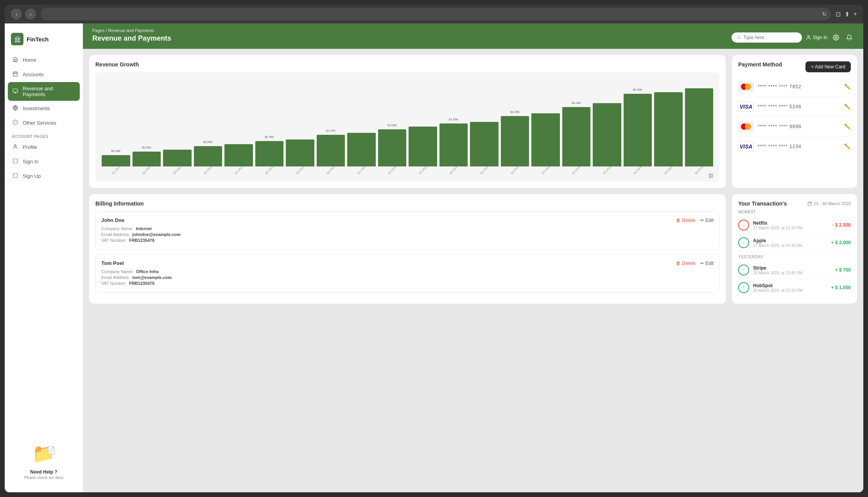 This screenshot has width=868, height=497. Describe the element at coordinates (778, 223) in the screenshot. I see `transaction-name: Netflix` at that location.